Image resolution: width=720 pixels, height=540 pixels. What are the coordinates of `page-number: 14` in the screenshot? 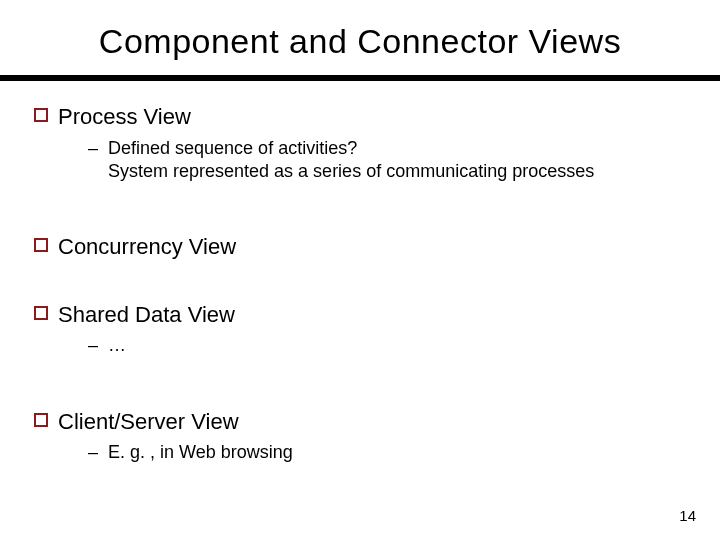 It's located at (688, 516).